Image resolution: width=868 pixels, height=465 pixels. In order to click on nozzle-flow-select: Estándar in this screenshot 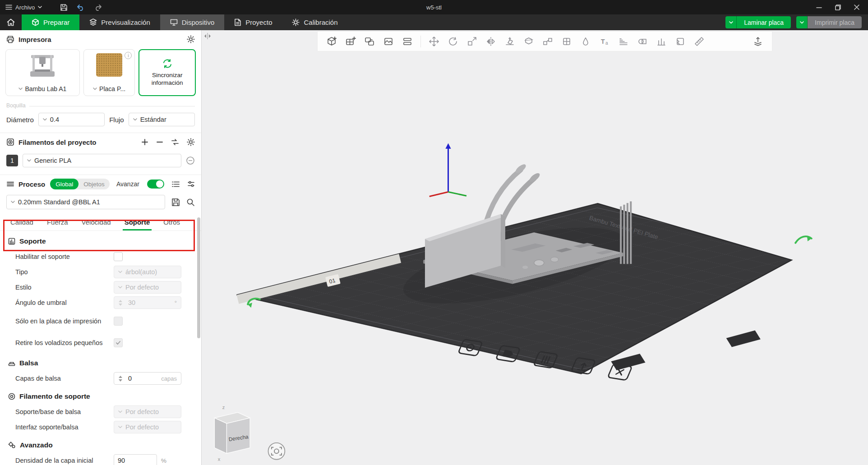, I will do `click(162, 120)`.